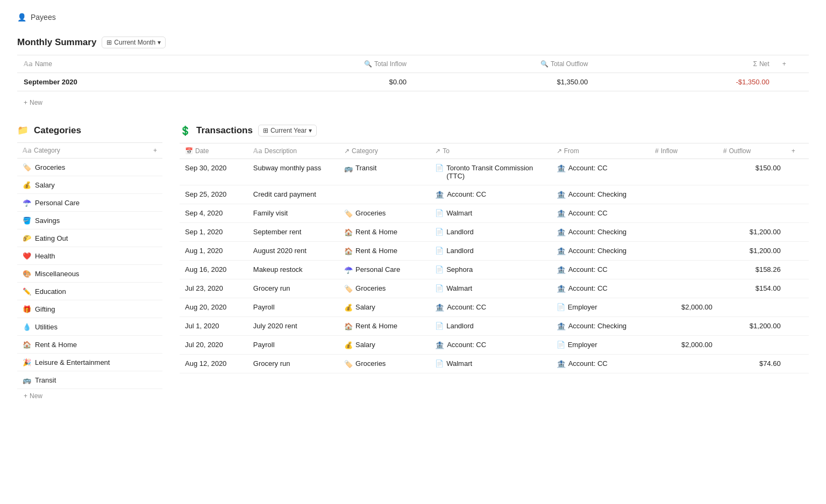 Image resolution: width=826 pixels, height=504 pixels. What do you see at coordinates (752, 345) in the screenshot?
I see `txn-outflow` at bounding box center [752, 345].